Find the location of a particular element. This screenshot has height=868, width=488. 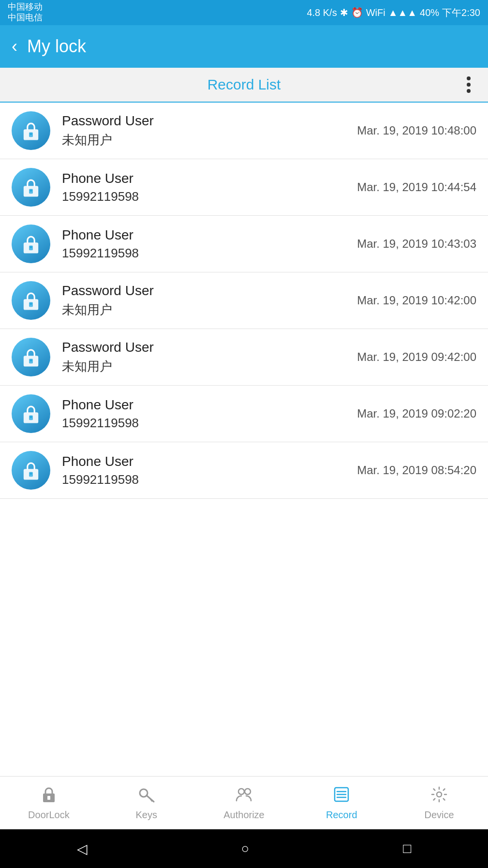

carrier2: 中国电信 is located at coordinates (25, 18).